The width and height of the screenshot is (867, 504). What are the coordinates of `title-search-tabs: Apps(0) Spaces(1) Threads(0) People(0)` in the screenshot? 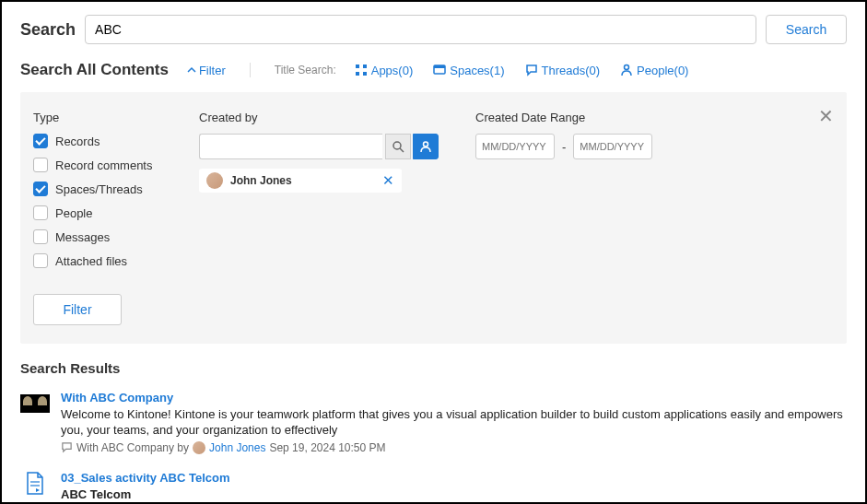 It's located at (521, 70).